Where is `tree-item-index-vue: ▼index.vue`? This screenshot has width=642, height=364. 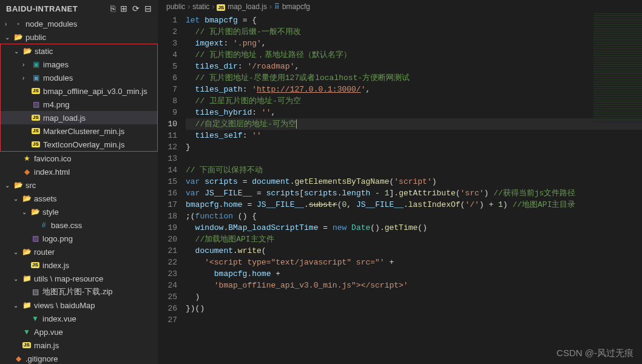 tree-item-index-vue: ▼index.vue is located at coordinates (79, 318).